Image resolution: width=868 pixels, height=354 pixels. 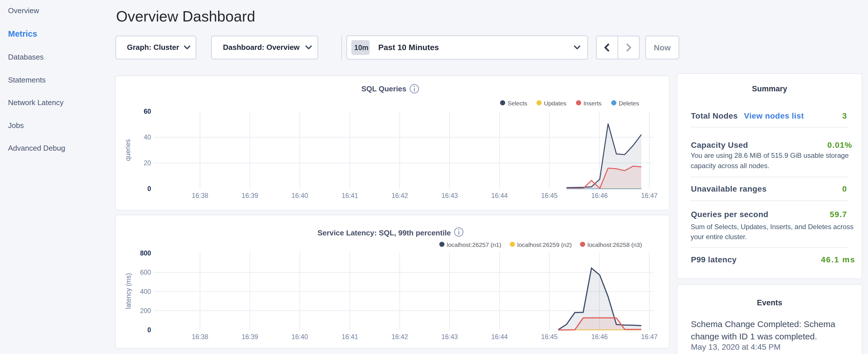 I want to click on svg-text: Deletes, so click(x=629, y=103).